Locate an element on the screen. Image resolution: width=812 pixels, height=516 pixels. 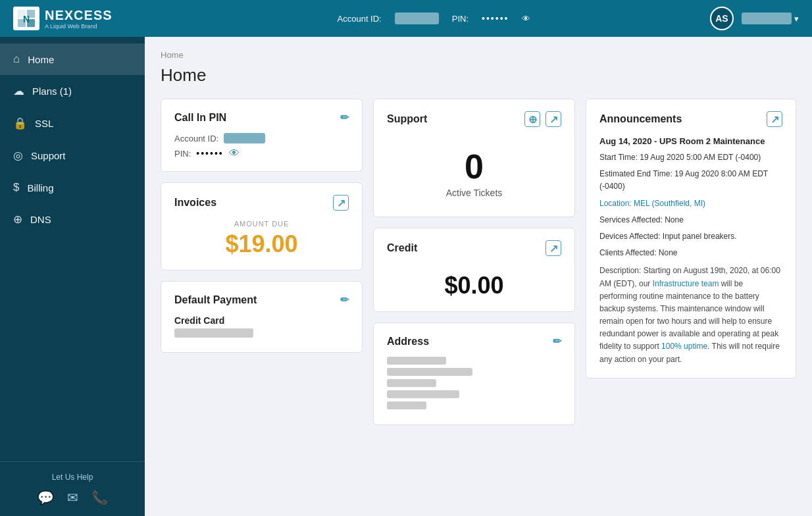
support-card-icons: ⊕ ↗ is located at coordinates (543, 119).